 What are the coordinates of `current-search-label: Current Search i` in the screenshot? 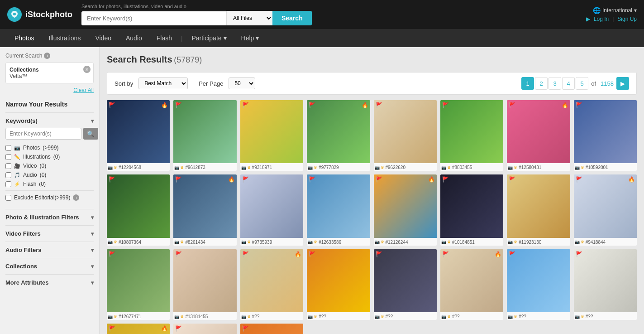 It's located at (50, 56).